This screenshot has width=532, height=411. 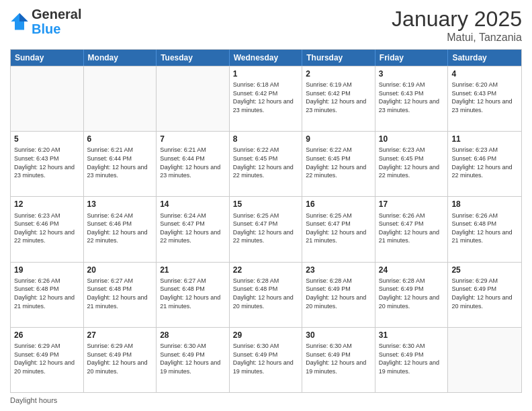 I want to click on cell-day-number: 13, so click(x=120, y=204).